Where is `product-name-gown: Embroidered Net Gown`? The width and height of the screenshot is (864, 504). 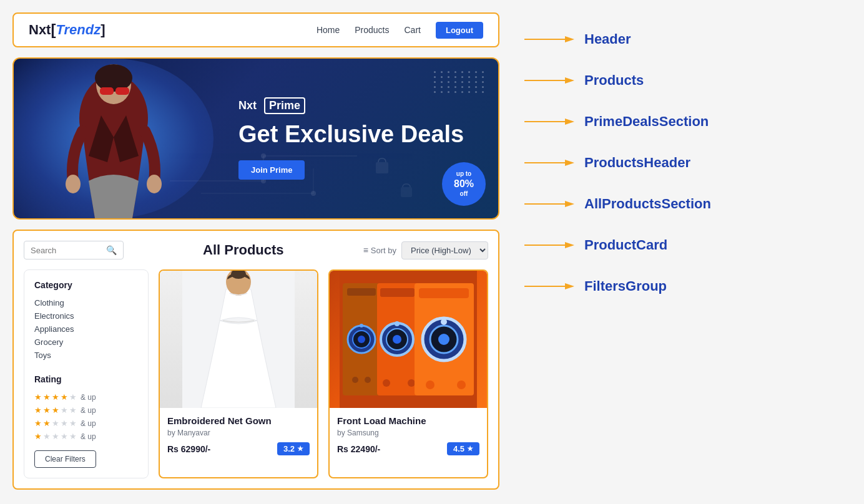 product-name-gown: Embroidered Net Gown is located at coordinates (238, 420).